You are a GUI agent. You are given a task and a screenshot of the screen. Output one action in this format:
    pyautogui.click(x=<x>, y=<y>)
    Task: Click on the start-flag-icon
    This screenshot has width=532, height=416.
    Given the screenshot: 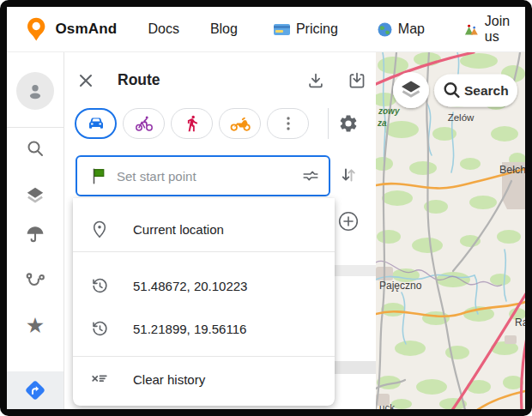 What is the action you would take?
    pyautogui.click(x=99, y=176)
    